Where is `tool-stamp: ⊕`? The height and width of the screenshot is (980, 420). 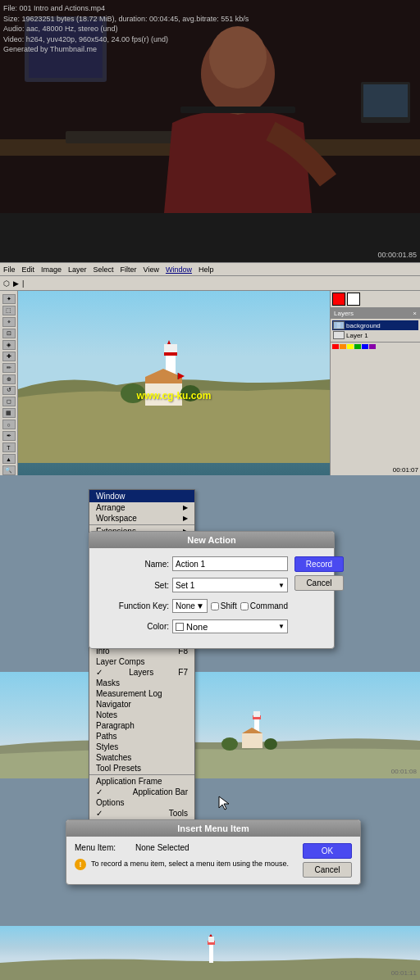
tool-stamp: ⊕ is located at coordinates (9, 379).